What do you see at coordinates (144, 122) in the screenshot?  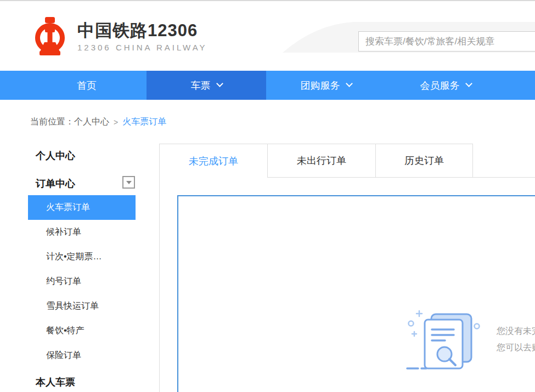 I see `breadcrumb-train-orders: 火车票订单` at bounding box center [144, 122].